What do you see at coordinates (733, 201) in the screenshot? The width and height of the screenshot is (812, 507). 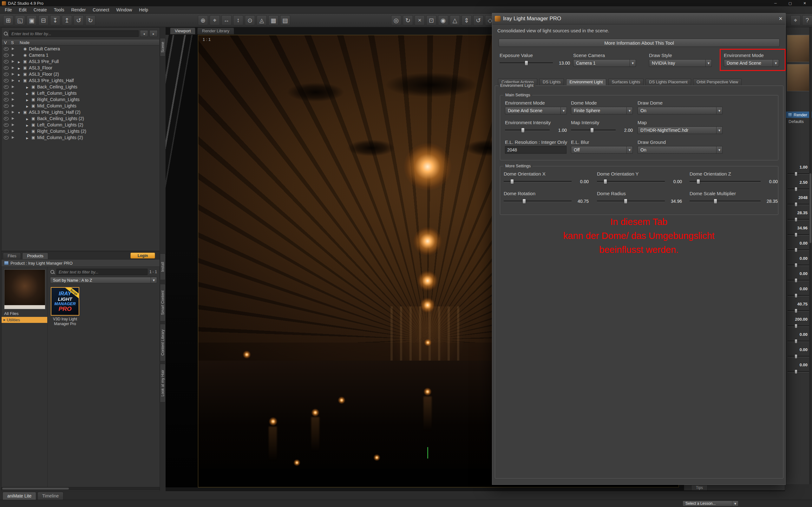 I see `dome-scale-multiplier-slider: 28.35` at bounding box center [733, 201].